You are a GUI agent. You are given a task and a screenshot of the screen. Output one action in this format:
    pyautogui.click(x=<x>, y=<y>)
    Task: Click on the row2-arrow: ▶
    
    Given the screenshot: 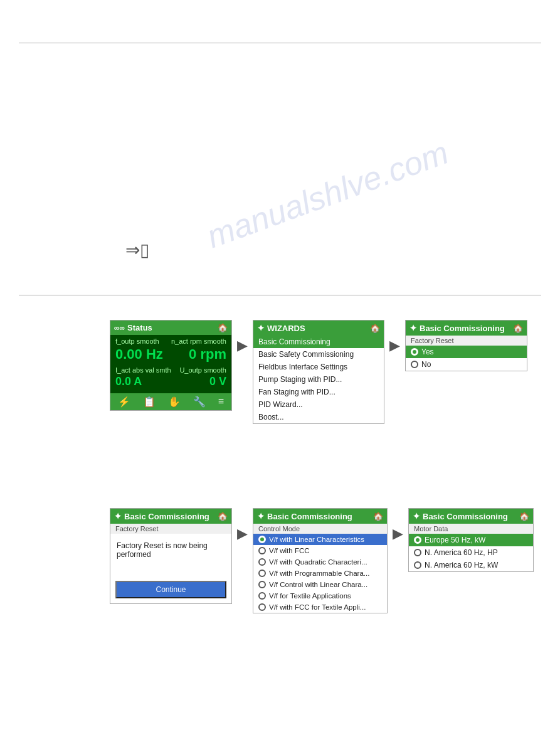 What is the action you would take?
    pyautogui.click(x=242, y=534)
    